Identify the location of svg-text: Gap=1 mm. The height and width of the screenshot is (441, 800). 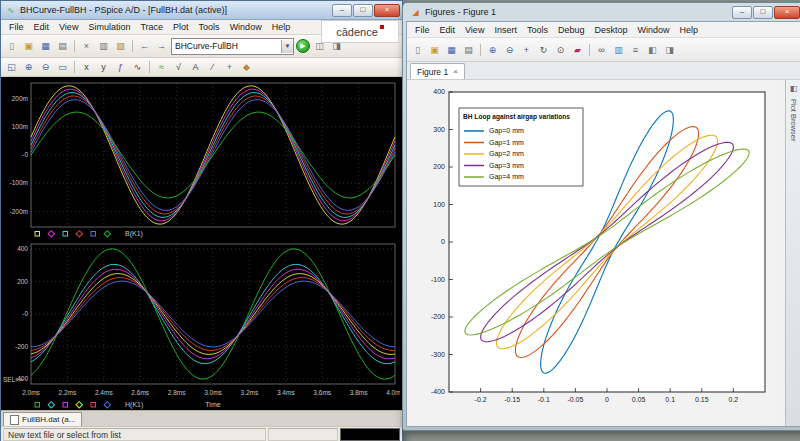
(506, 143).